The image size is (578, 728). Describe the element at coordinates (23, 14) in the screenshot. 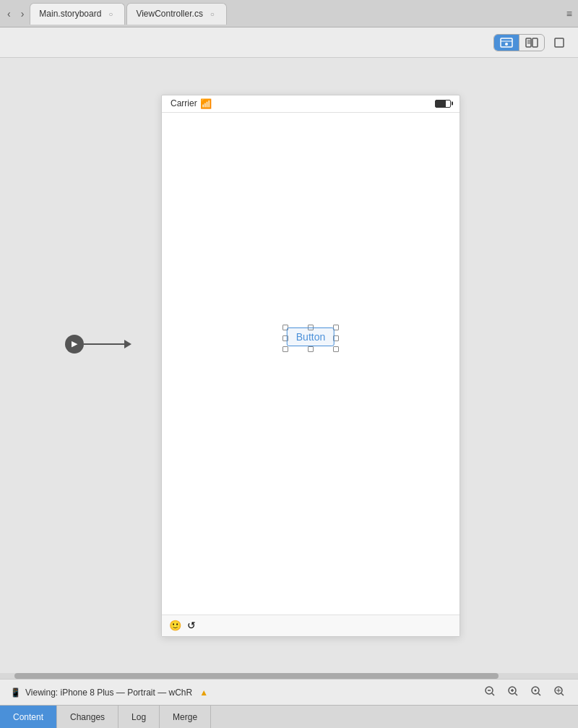

I see `tab-forward-button: ›` at that location.